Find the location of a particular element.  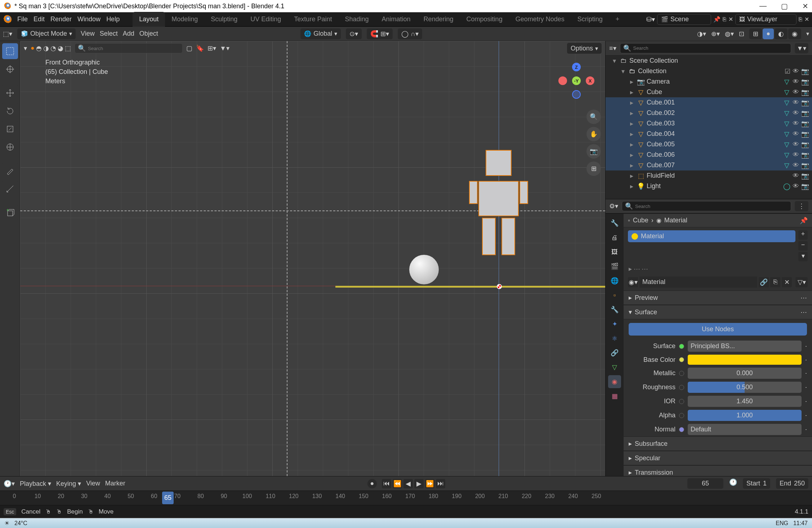

vmode2-icon: ◑ is located at coordinates (46, 48).